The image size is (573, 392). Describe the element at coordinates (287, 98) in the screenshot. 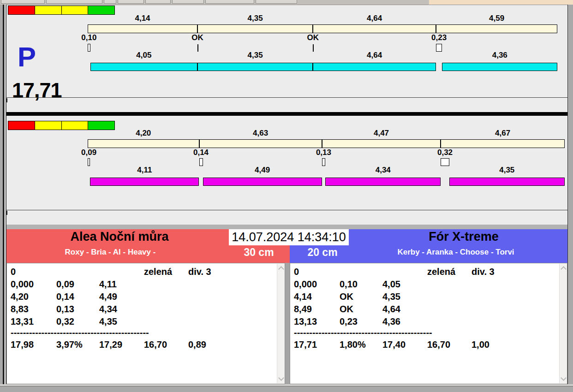

I see `lane-p-baseline` at that location.